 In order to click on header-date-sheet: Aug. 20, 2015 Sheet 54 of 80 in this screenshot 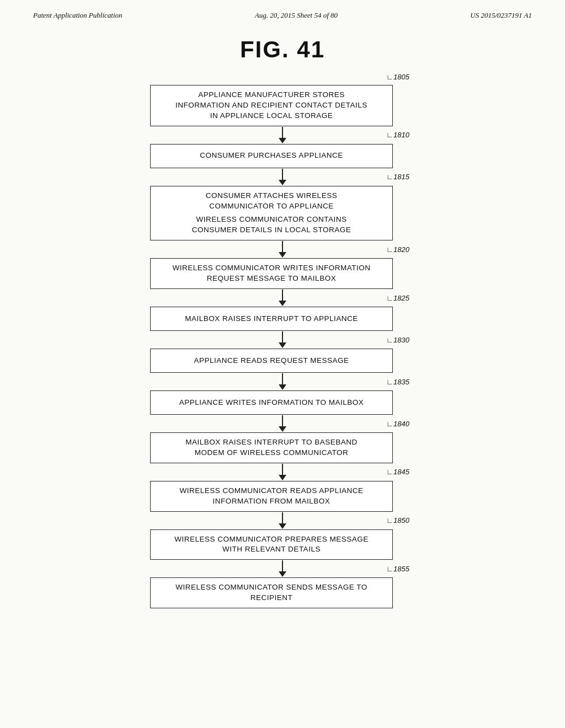, I will do `click(296, 15)`.